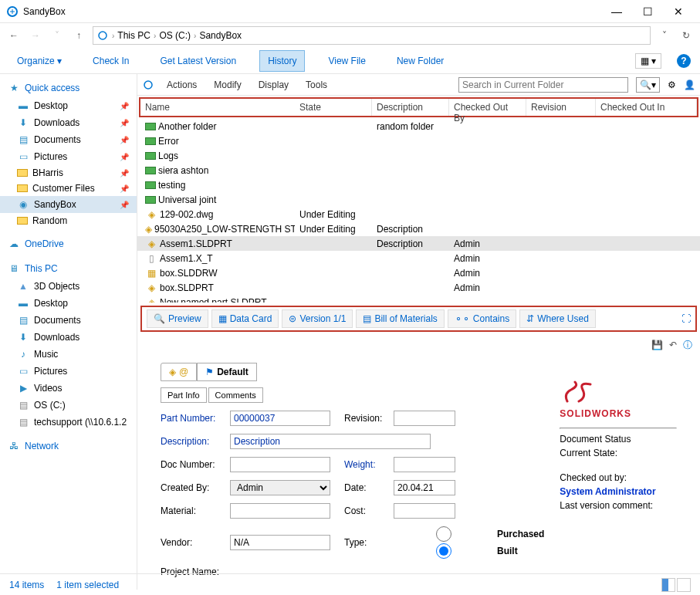 The height and width of the screenshot is (595, 700). What do you see at coordinates (488, 107) in the screenshot?
I see `col-checkedoutby: Checked Out By` at bounding box center [488, 107].